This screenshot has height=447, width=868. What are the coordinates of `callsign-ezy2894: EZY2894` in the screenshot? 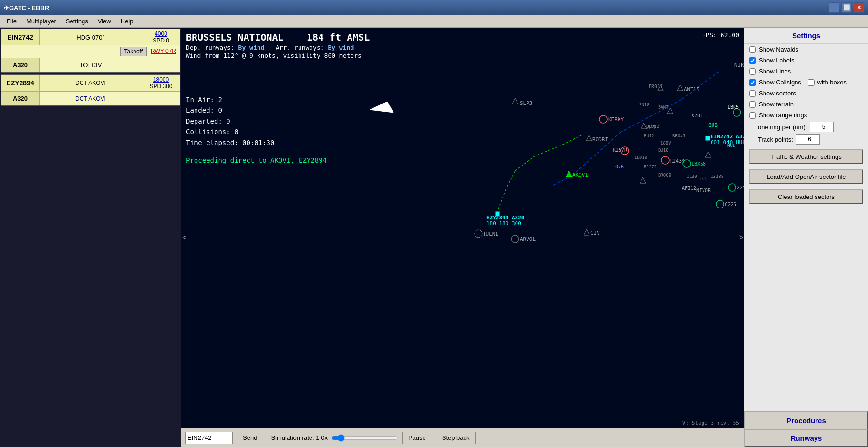 It's located at (21, 83).